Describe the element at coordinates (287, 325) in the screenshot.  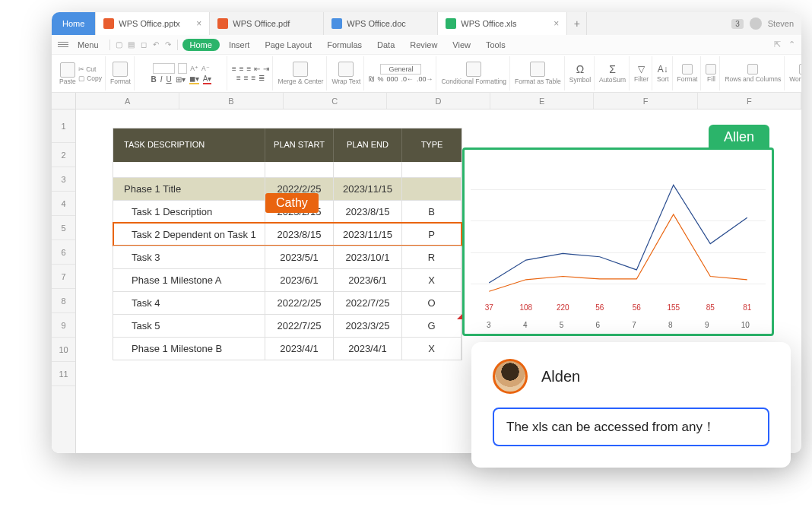
I see `table-row: Task 52022/7/252023/3/25G` at that location.